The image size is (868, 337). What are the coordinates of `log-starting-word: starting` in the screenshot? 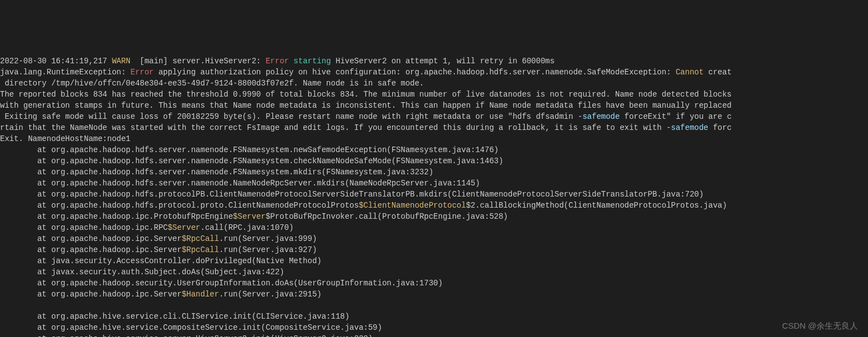 It's located at (312, 61).